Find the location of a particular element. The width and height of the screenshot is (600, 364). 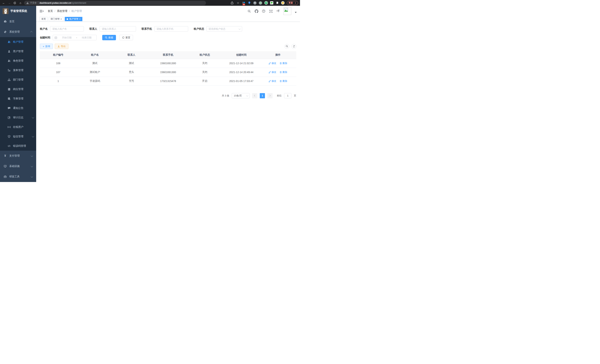

header-search-icon is located at coordinates (249, 11).